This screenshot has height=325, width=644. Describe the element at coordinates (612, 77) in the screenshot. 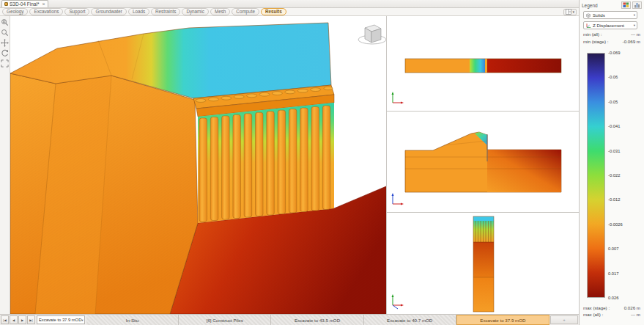

I see `colorbar-tick: -0.06` at that location.